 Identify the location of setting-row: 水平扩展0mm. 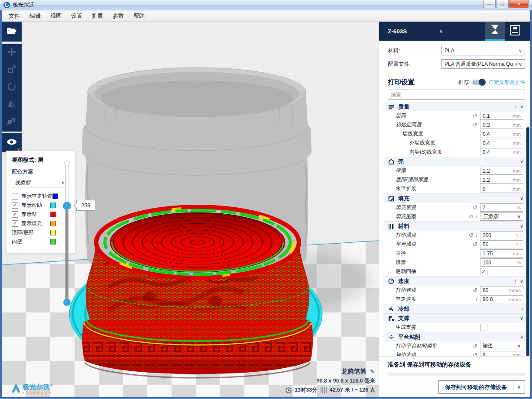
(455, 189).